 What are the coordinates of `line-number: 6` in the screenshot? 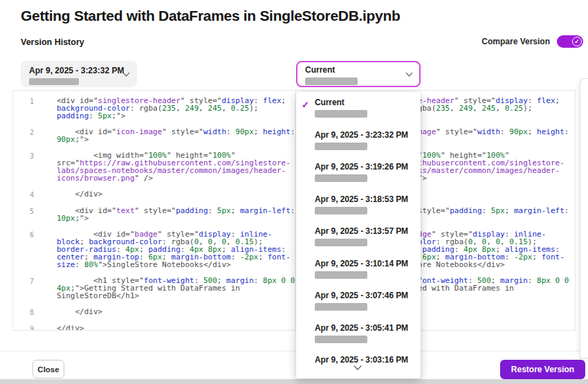 It's located at (24, 249).